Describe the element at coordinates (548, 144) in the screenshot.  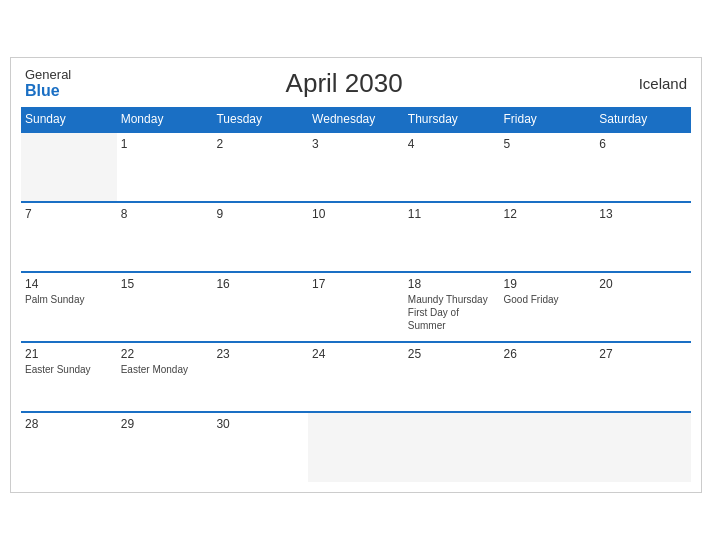
I see `day-number: 5` at that location.